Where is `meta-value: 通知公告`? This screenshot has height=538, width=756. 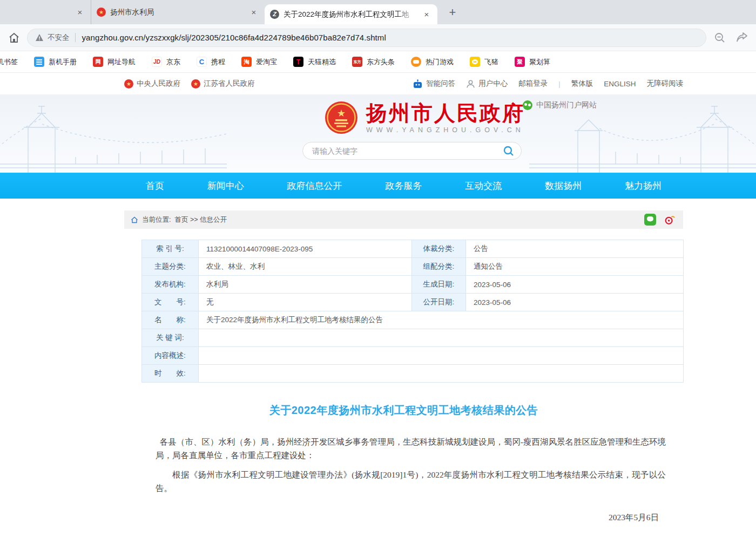 meta-value: 通知公告 is located at coordinates (575, 267).